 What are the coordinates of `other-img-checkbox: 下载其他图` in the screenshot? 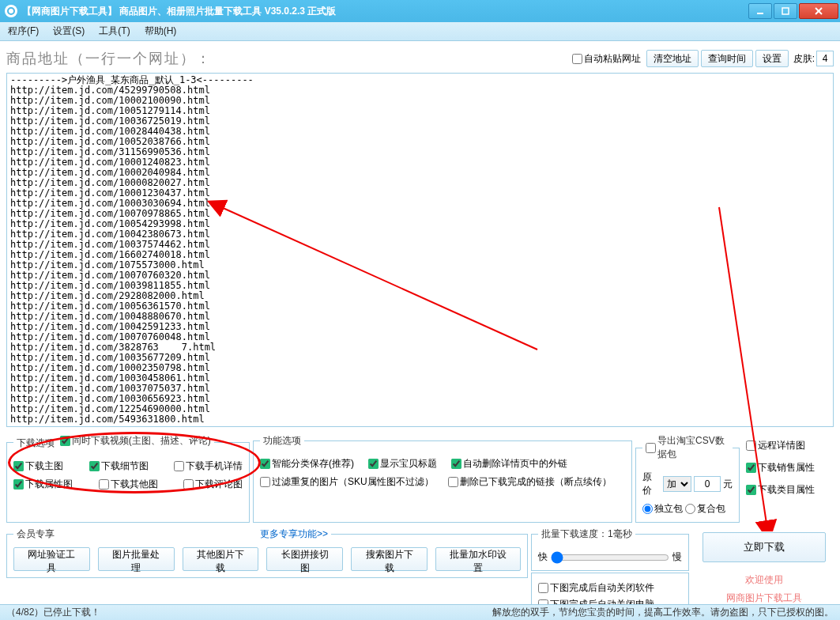 It's located at (128, 484).